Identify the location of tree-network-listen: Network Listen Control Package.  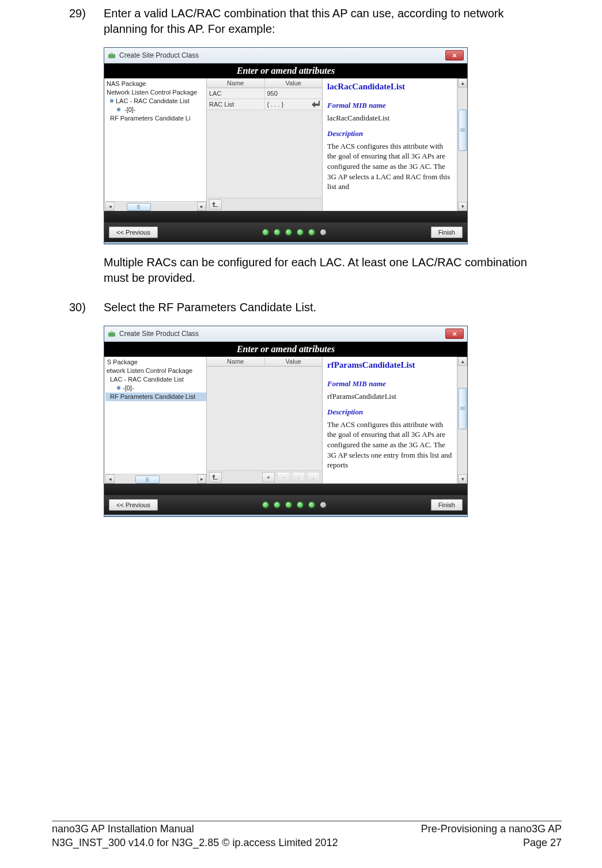
(156, 92).